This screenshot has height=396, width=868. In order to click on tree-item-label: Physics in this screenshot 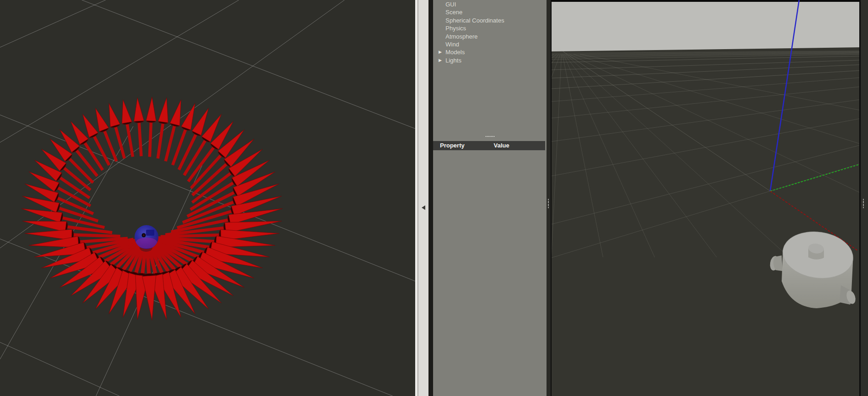, I will do `click(456, 28)`.